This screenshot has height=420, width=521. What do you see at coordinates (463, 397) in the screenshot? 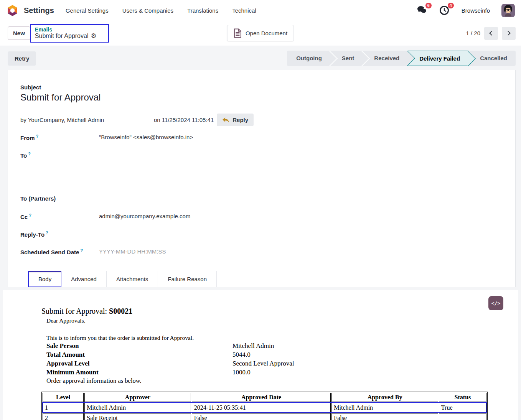
I see `approval-table-header-cell: Status` at bounding box center [463, 397].